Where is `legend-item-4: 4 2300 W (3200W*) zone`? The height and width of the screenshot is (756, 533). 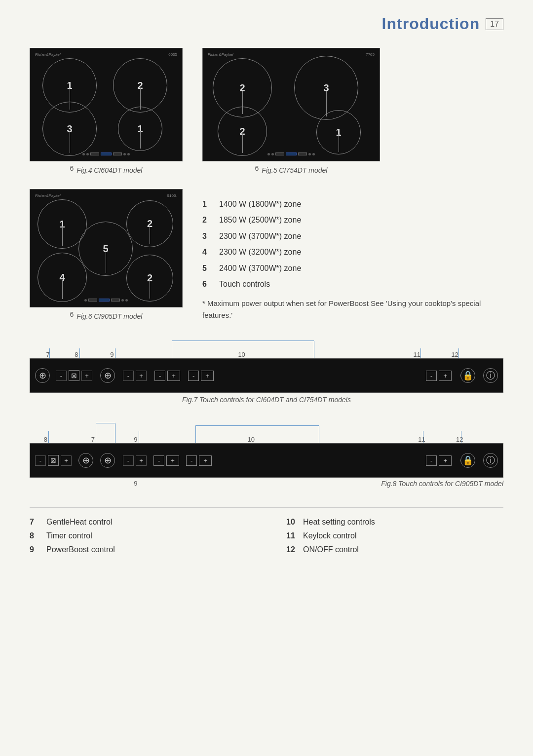 legend-item-4: 4 2300 W (3200W*) zone is located at coordinates (353, 252).